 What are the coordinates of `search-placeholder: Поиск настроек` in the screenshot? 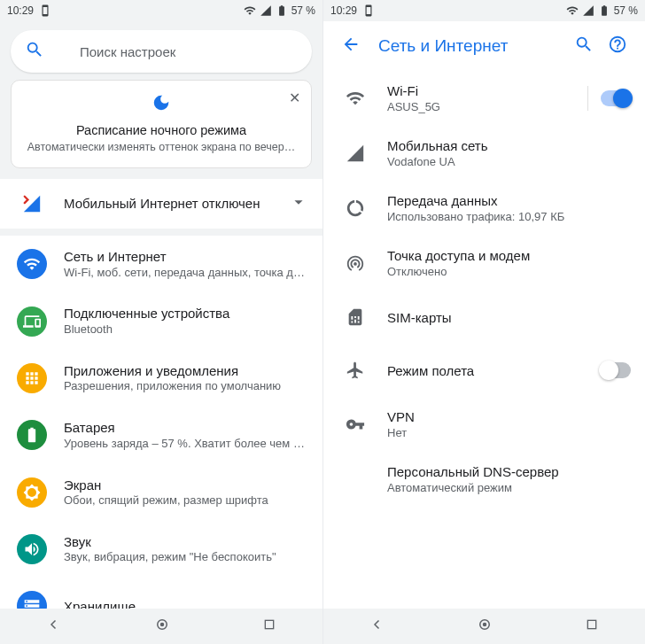 It's located at (189, 51).